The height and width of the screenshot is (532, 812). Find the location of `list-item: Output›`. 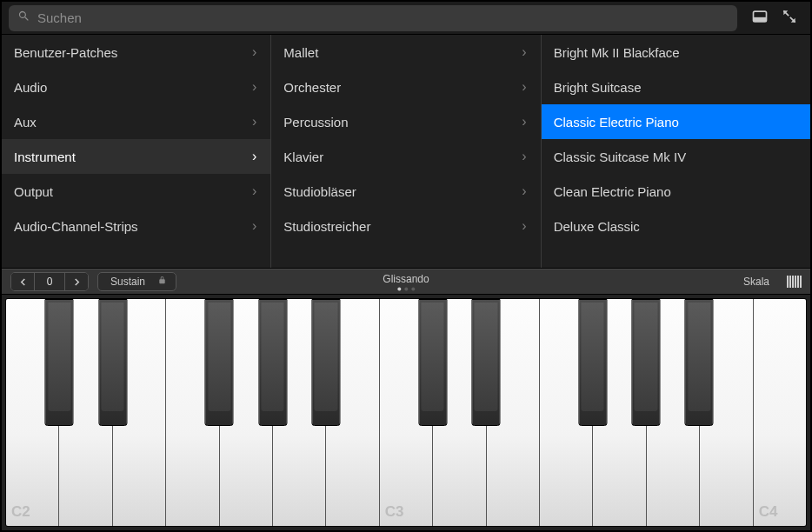

list-item: Output› is located at coordinates (136, 191).